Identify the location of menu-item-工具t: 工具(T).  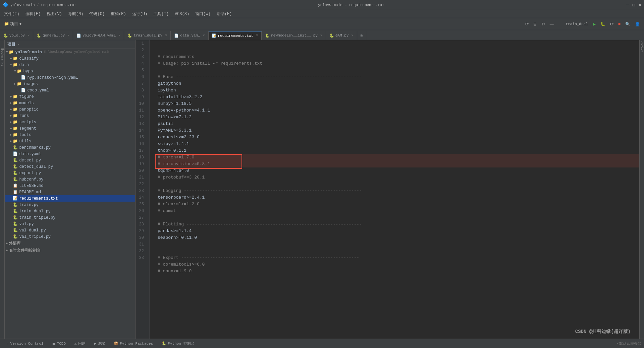
(161, 14).